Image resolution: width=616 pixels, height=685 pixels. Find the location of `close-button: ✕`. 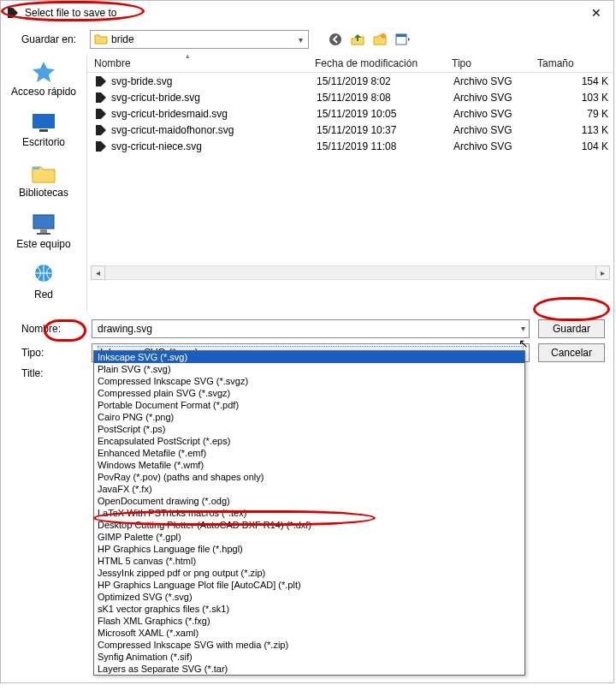

close-button: ✕ is located at coordinates (596, 13).